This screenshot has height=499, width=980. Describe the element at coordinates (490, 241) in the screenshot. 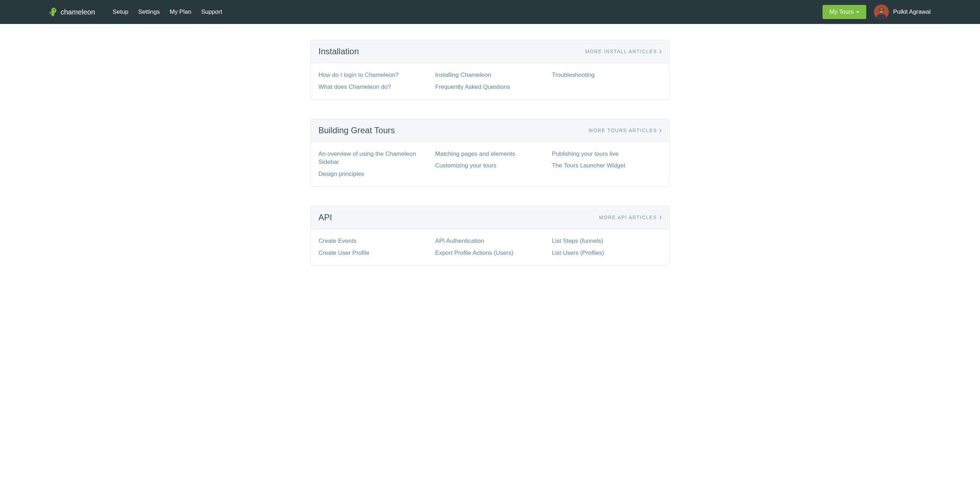

I see `article-link: API Authentication` at that location.